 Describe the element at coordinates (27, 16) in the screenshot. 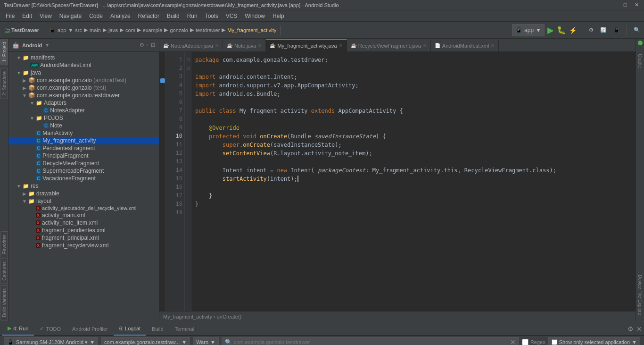

I see `menu-item-edit: Edit` at that location.